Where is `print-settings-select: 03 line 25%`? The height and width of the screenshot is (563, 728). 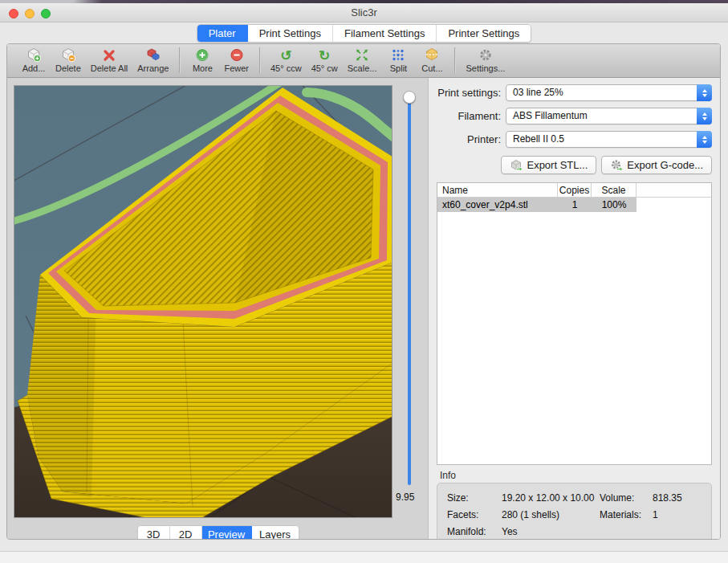 print-settings-select: 03 line 25% is located at coordinates (608, 93).